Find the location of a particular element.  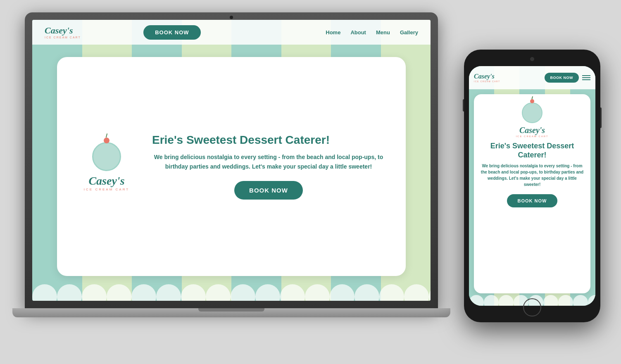

laptop-hero-logo: Casey's ICE CREAM CART is located at coordinates (107, 167).